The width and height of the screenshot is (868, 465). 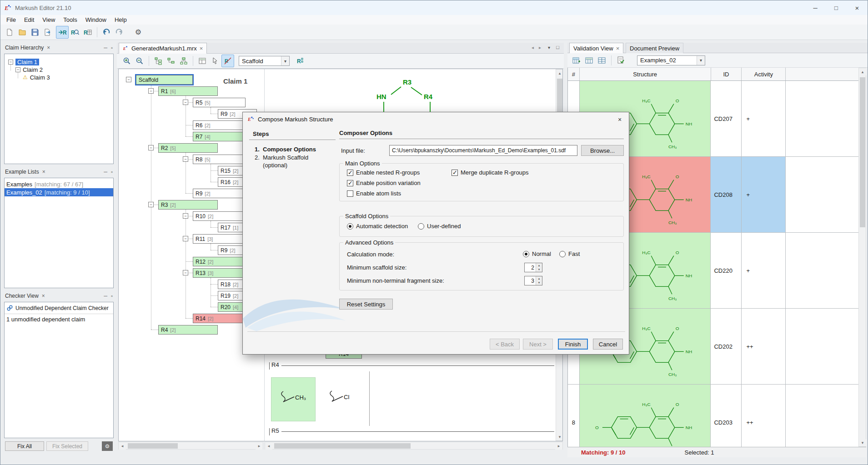 What do you see at coordinates (621, 60) in the screenshot?
I see `validate-button` at bounding box center [621, 60].